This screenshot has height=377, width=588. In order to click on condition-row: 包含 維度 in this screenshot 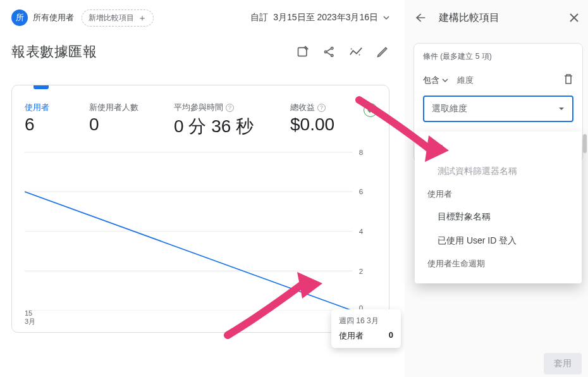, I will do `click(498, 80)`.